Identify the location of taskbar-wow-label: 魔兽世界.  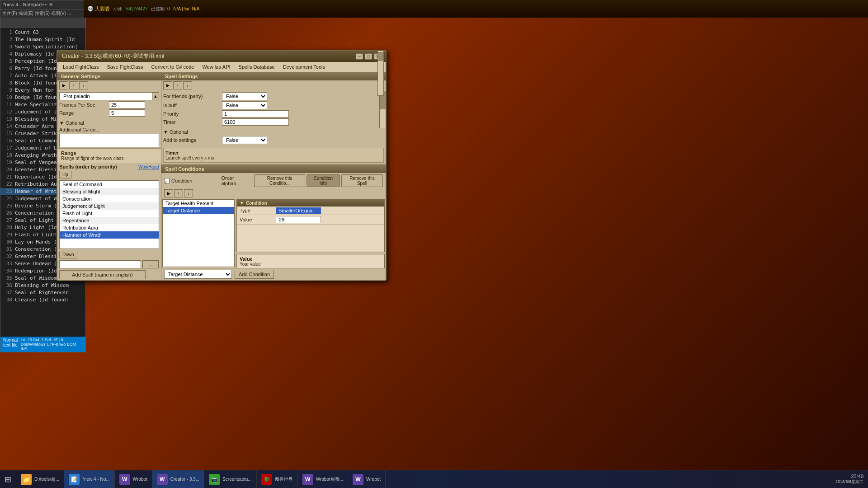
(284, 479).